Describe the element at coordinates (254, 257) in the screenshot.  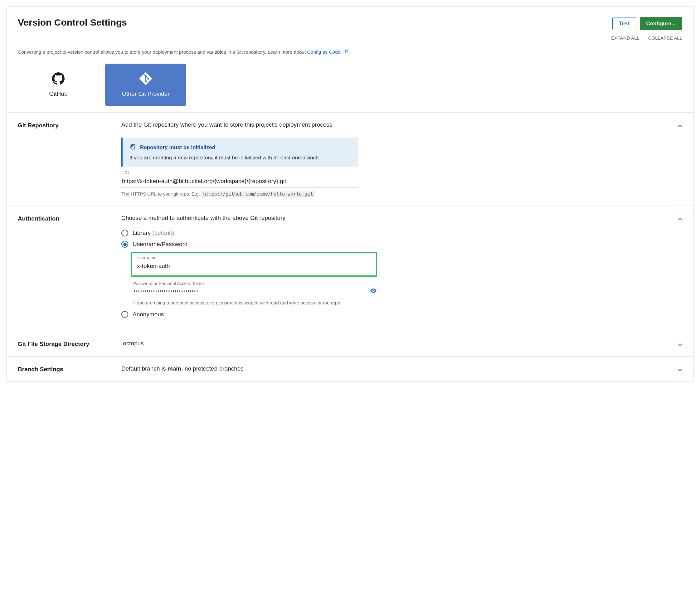
I see `username-field-label: Username` at that location.